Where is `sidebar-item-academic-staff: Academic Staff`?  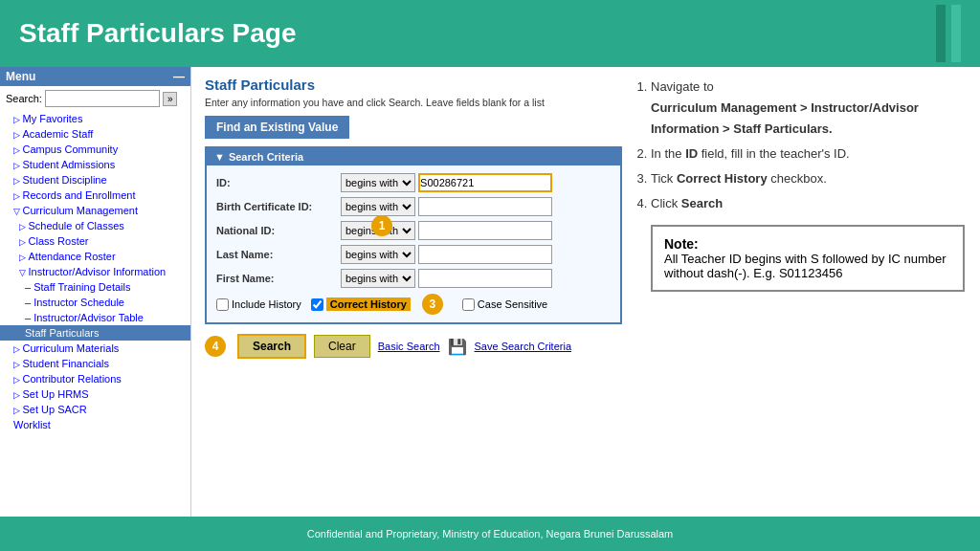
sidebar-item-academic-staff: Academic Staff is located at coordinates (96, 134).